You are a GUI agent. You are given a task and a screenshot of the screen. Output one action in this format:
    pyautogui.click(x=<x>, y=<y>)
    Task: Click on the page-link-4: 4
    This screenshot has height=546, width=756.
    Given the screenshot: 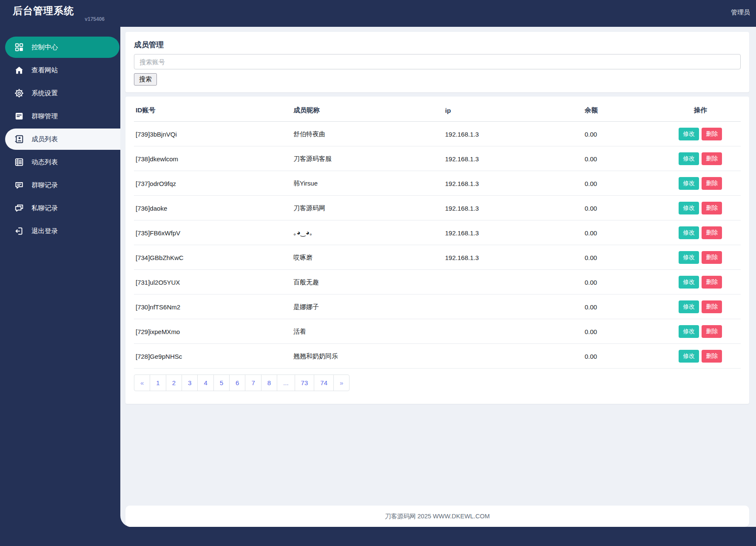 What is the action you would take?
    pyautogui.click(x=205, y=383)
    